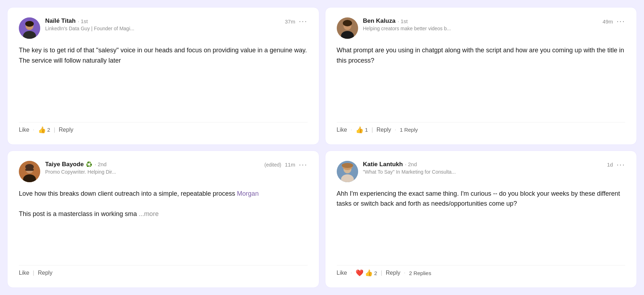  Describe the element at coordinates (360, 273) in the screenshot. I see `heart-icon: ❤️` at that location.